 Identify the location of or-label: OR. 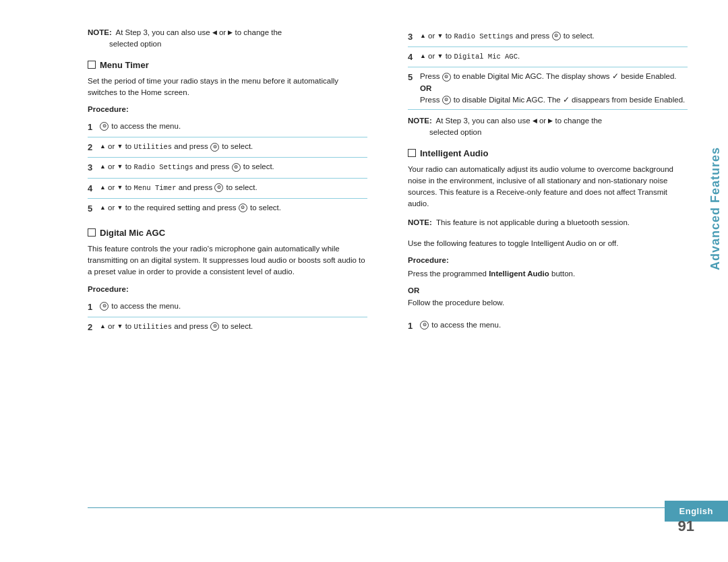
(426, 88).